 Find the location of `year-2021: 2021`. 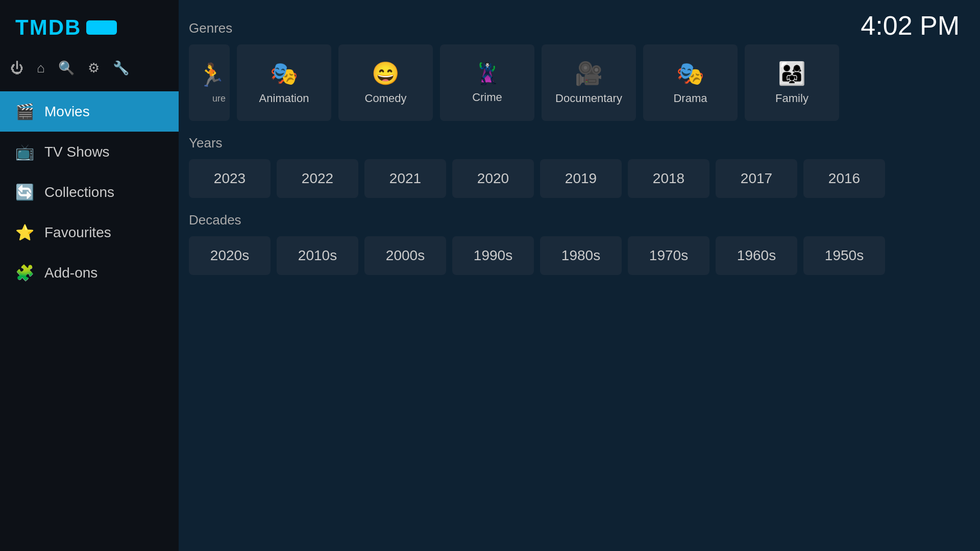

year-2021: 2021 is located at coordinates (405, 179).